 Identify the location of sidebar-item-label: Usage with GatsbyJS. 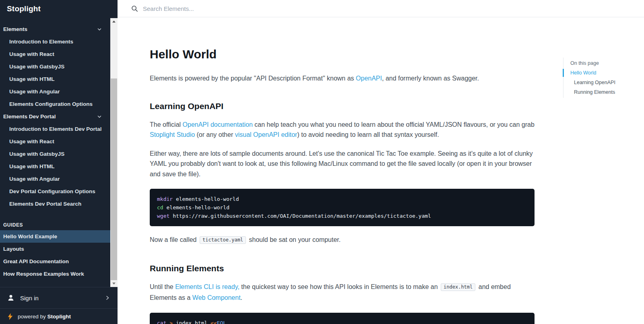
(37, 154).